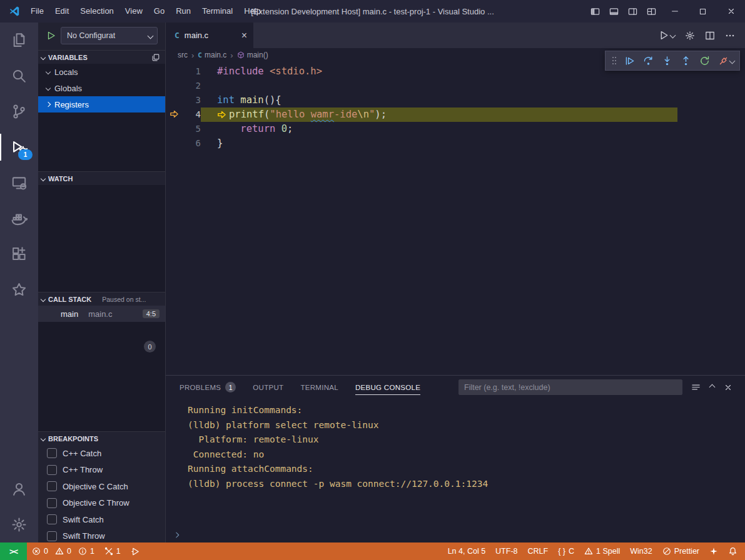  What do you see at coordinates (101, 57) in the screenshot?
I see `variables-header: VARIABLES` at bounding box center [101, 57].